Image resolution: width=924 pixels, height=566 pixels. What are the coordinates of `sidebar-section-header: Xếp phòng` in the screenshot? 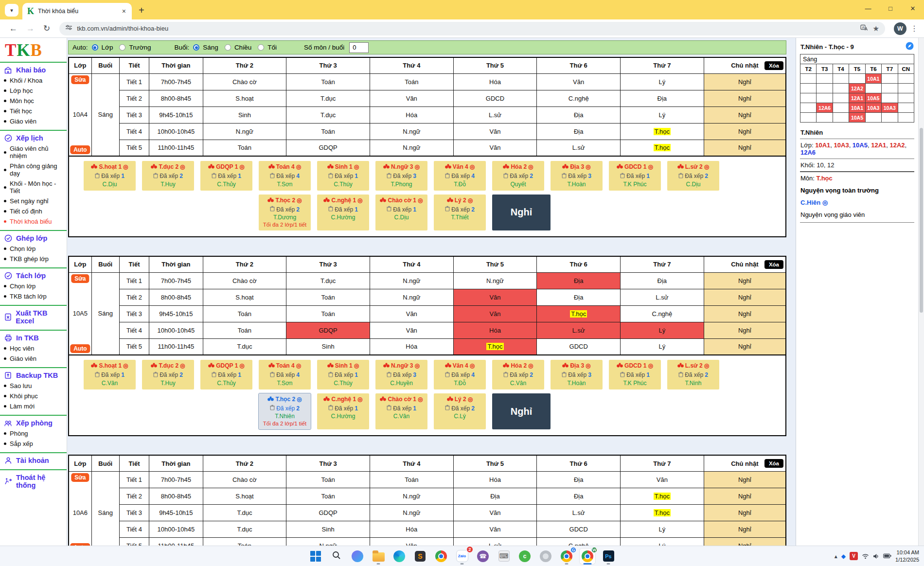 It's located at (35, 423).